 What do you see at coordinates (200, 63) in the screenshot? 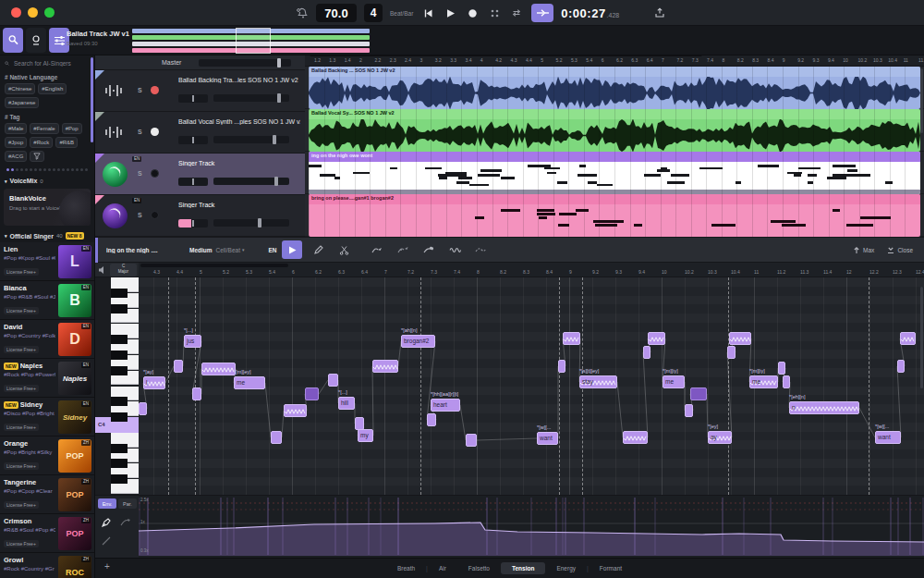
I see `master-track-row: Master` at bounding box center [200, 63].